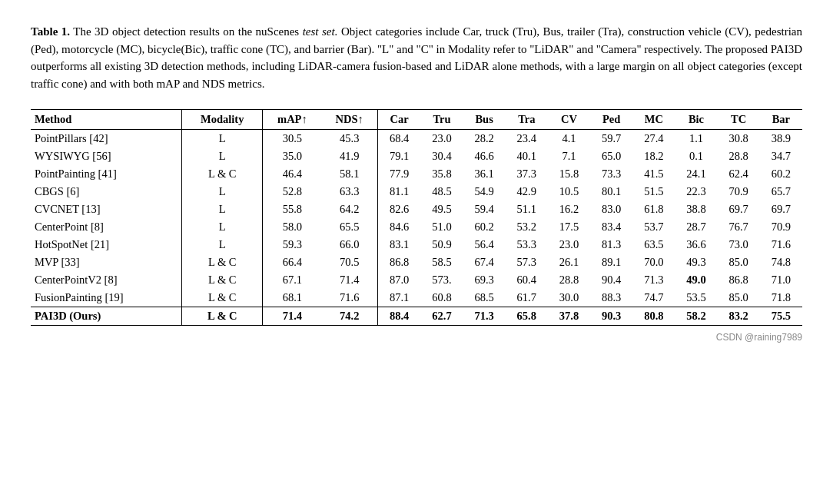 The height and width of the screenshot is (504, 833). I want to click on watermark: CSDN @raining7989, so click(416, 337).